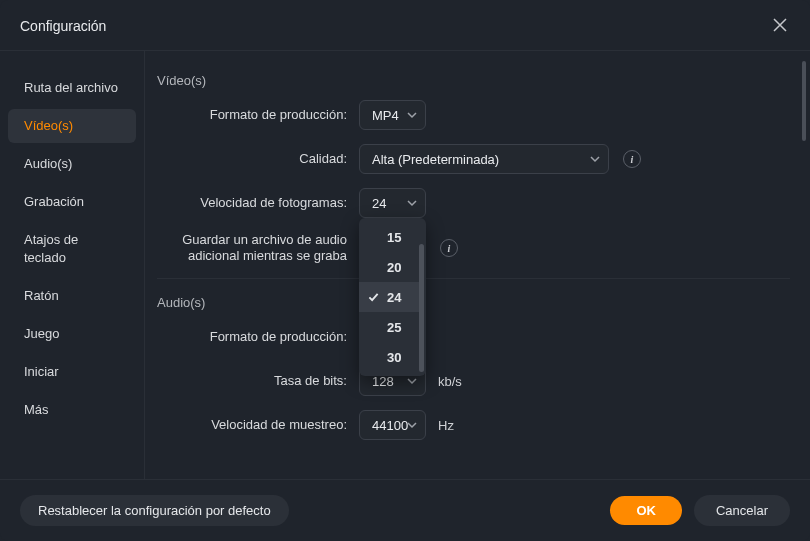 The height and width of the screenshot is (541, 810). Describe the element at coordinates (389, 357) in the screenshot. I see `dropdown-item-fps-30: 30` at that location.